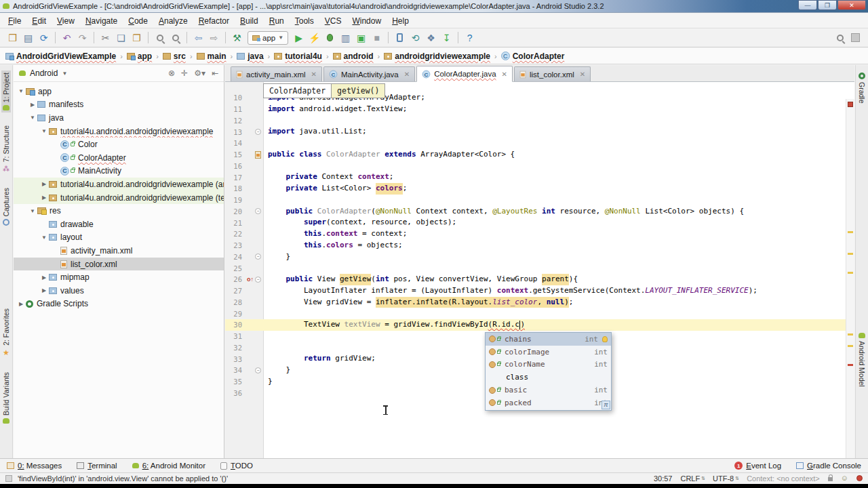 Image resolution: width=868 pixels, height=488 pixels. What do you see at coordinates (431, 38) in the screenshot?
I see `project-structure-icon: ❖` at bounding box center [431, 38].